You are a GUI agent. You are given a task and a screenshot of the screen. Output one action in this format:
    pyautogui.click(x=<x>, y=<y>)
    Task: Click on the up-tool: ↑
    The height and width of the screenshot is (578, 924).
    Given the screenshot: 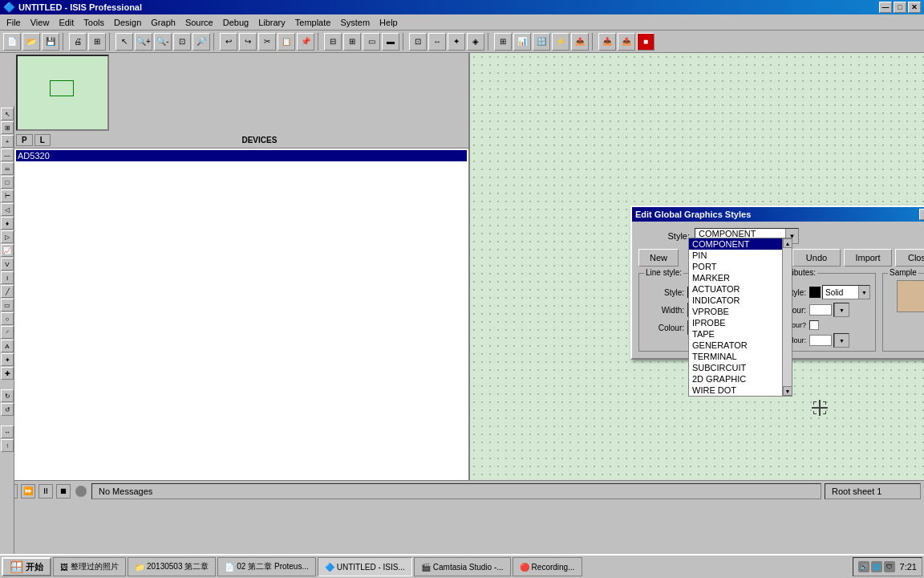 What is the action you would take?
    pyautogui.click(x=7, y=446)
    